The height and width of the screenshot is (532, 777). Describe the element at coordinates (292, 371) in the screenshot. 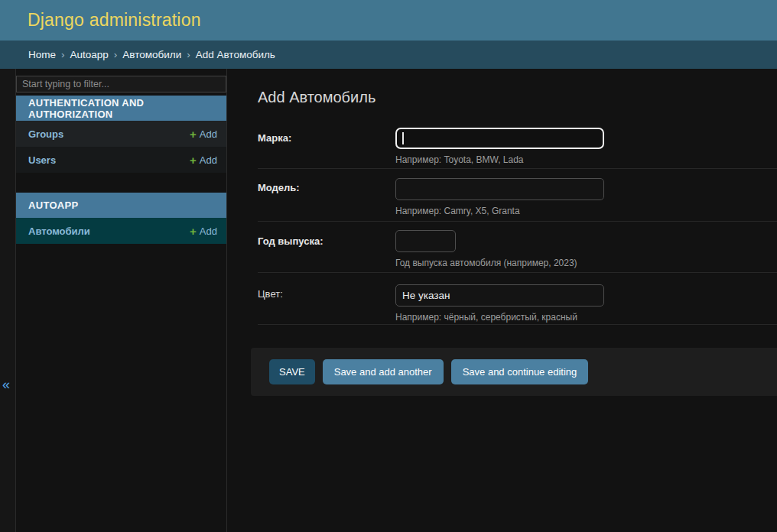

I see `save-button: SAVE` at that location.